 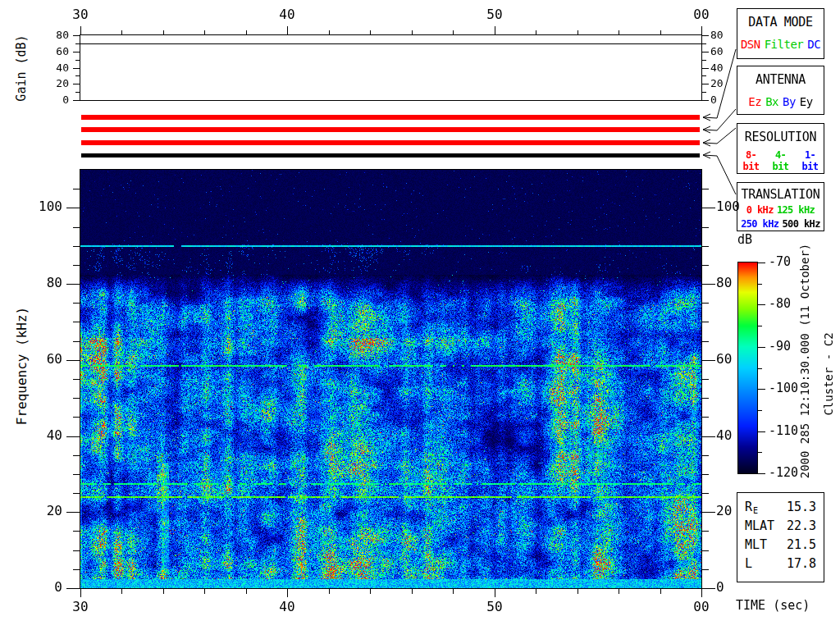 I want to click on colorbar-tick-label: -90, so click(x=779, y=346).